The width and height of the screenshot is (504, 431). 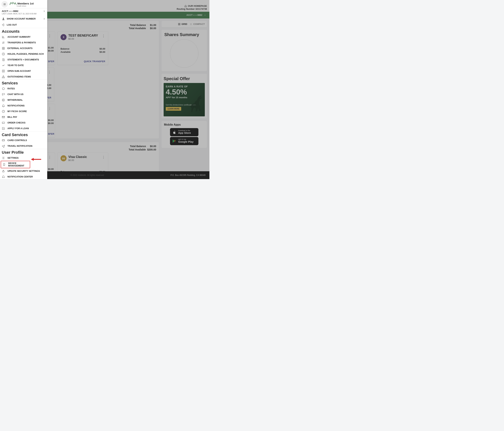 I want to click on mobile-apps-panel: Mobile Apps Download on theApp Store GET…, so click(x=184, y=134).